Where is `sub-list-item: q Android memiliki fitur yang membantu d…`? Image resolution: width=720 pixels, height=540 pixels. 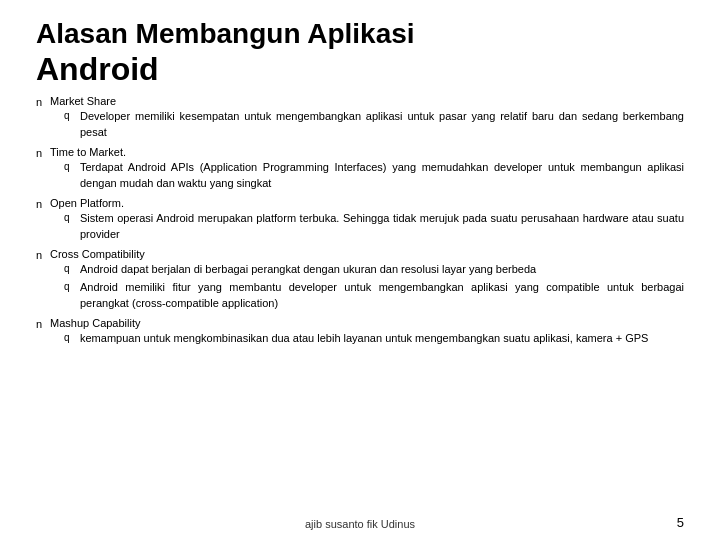
sub-list-item: q Android memiliki fitur yang membantu d… is located at coordinates (374, 296).